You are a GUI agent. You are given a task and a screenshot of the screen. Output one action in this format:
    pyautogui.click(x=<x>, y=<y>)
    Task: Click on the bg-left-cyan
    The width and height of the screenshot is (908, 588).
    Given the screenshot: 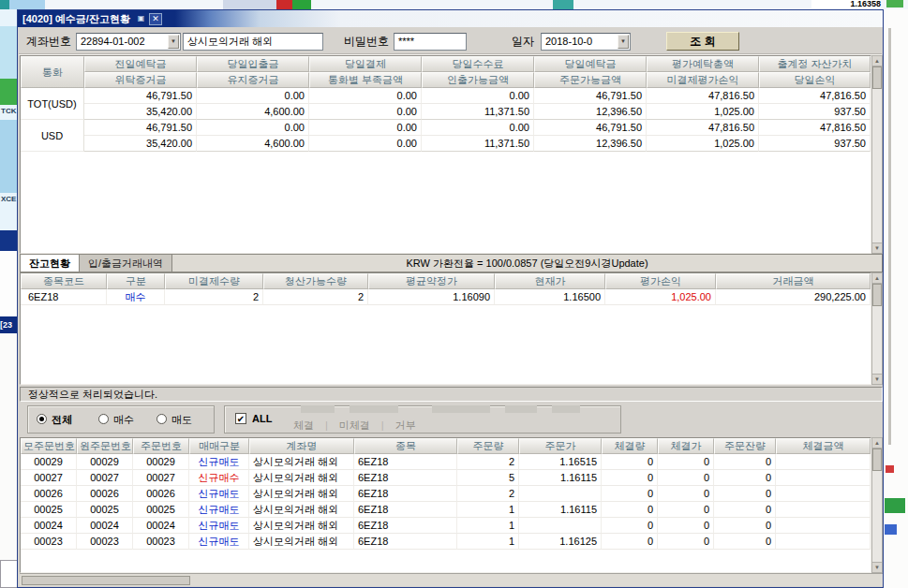 What is the action you would take?
    pyautogui.click(x=8, y=52)
    